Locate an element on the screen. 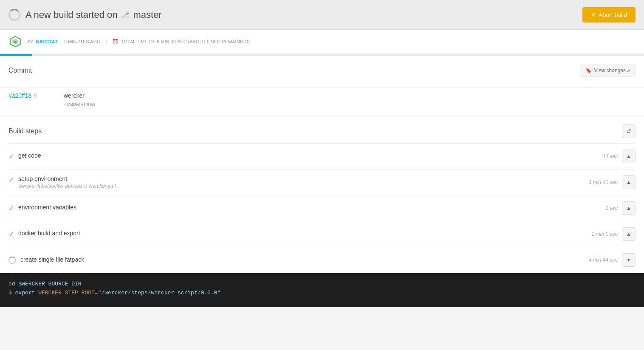 The height and width of the screenshot is (350, 644). step-time: 4 min 44 sec is located at coordinates (601, 260).